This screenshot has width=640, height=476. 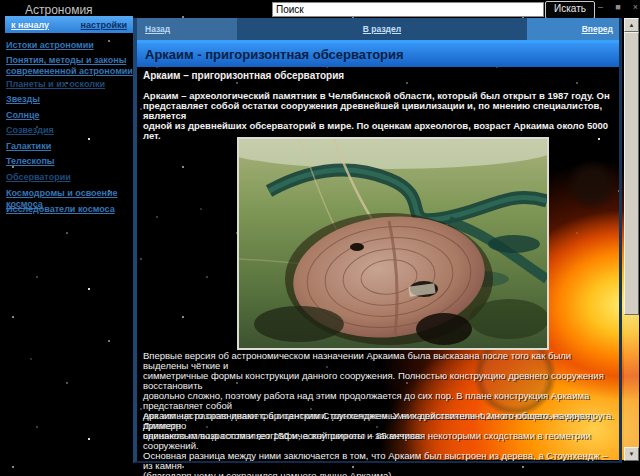 I want to click on search-input, so click(x=408, y=10).